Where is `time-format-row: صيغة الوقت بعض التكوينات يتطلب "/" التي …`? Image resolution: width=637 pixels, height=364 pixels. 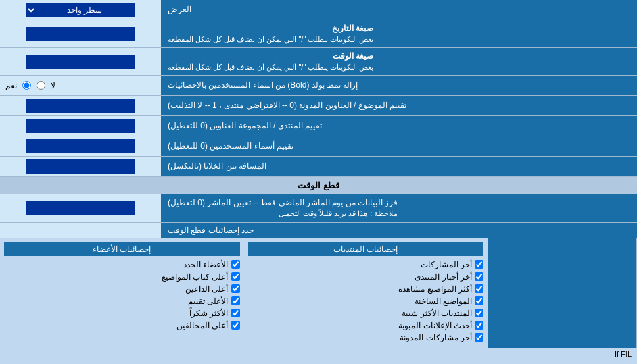
time-format-row: صيغة الوقت بعض التكوينات يتطلب "/" التي … is located at coordinates (318, 62).